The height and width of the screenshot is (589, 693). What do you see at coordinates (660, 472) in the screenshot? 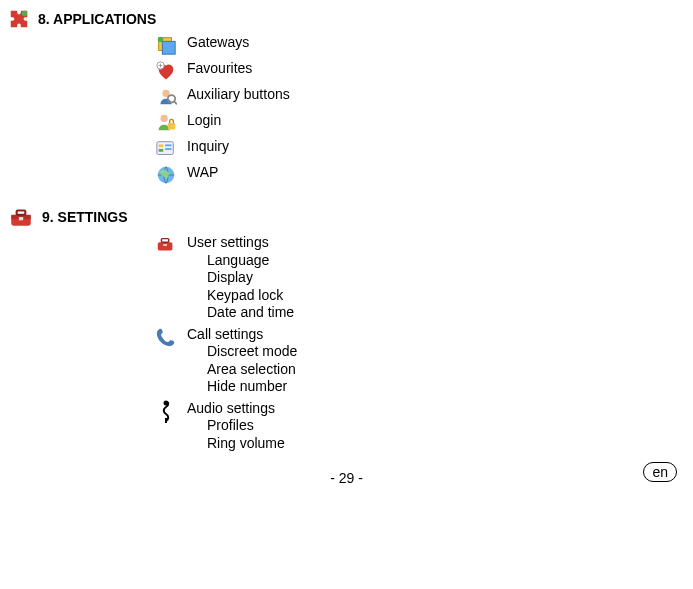
I see `language-badge: en` at bounding box center [660, 472].